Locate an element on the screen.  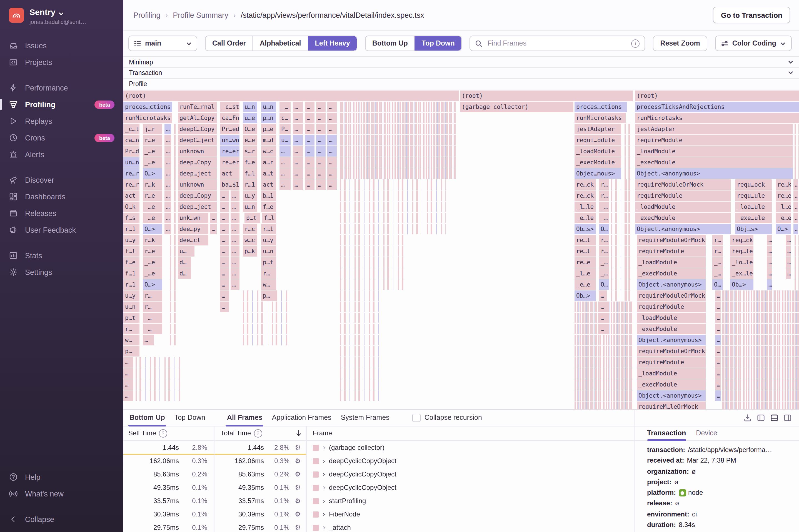
flame-frame: _e…le is located at coordinates (585, 218).